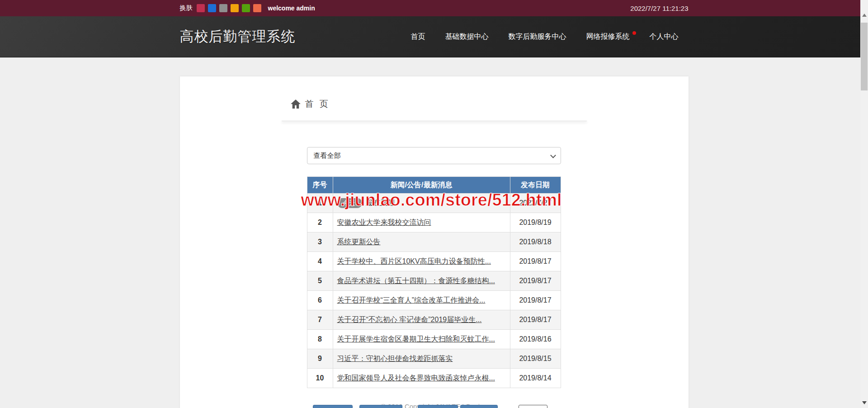  I want to click on table-row: 3系统更新公告2019/8/18, so click(434, 242).